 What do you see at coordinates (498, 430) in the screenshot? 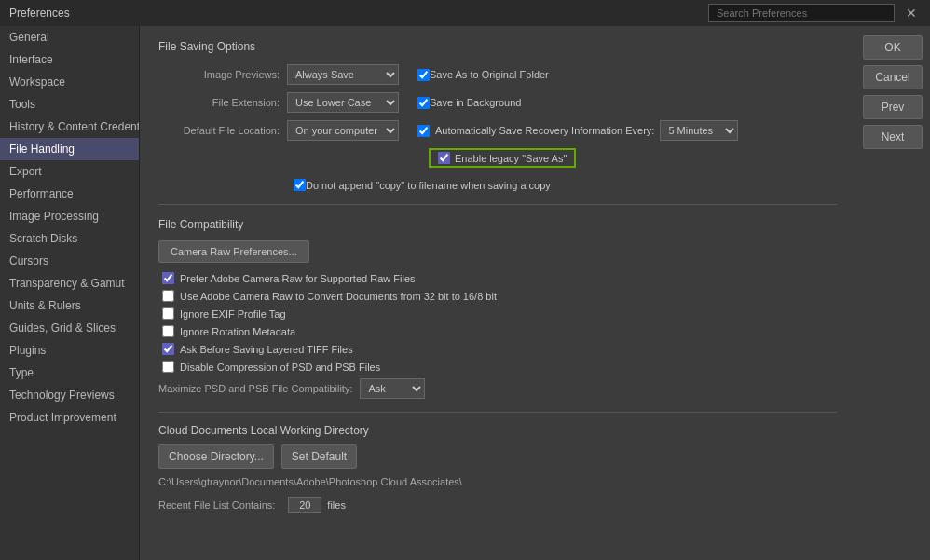
I see `cloud-title: Cloud Documents Local Working Directory` at bounding box center [498, 430].